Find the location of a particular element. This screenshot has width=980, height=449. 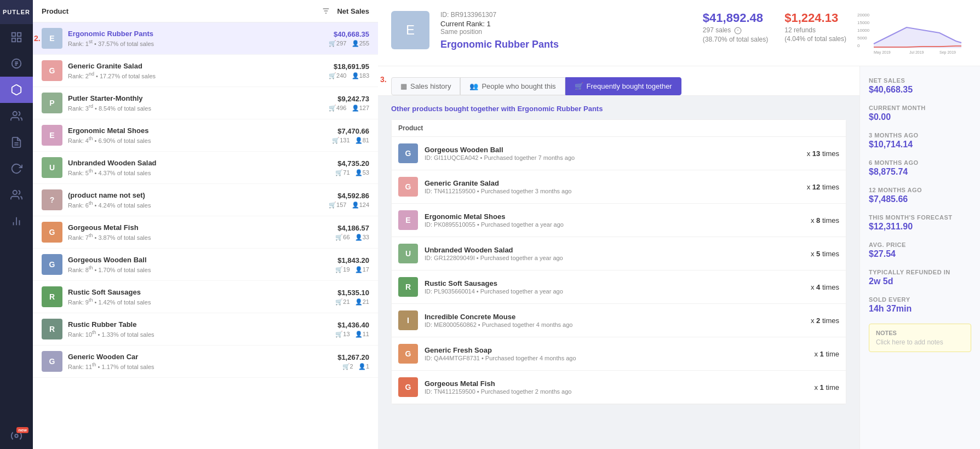

sidebar-icon-customers is located at coordinates (16, 116).